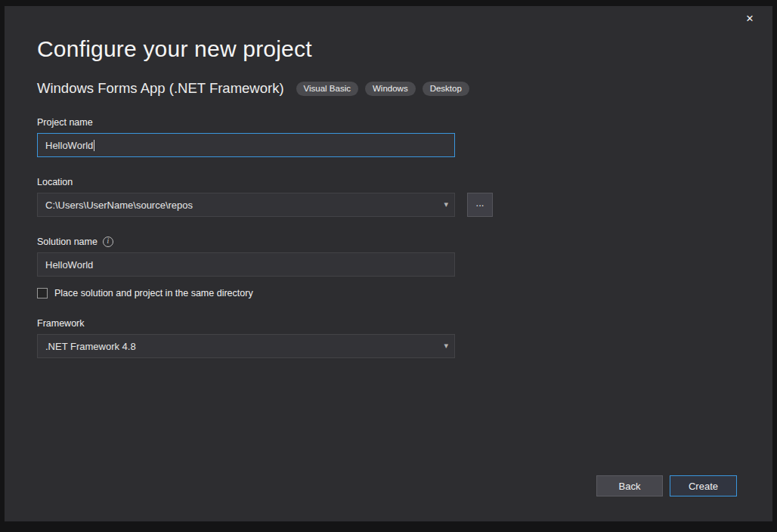 This screenshot has width=777, height=532. Describe the element at coordinates (246, 145) in the screenshot. I see `project-name-input: HelloWorld` at that location.